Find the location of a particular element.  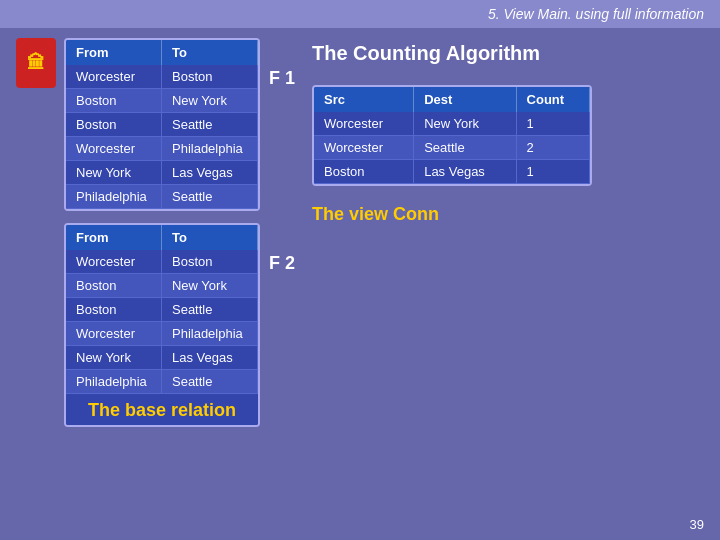

base-relation-label: The base relation is located at coordinates (162, 410).